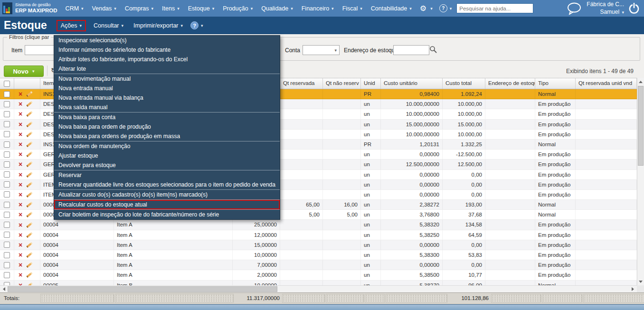 This screenshot has height=310, width=644. Describe the element at coordinates (167, 40) in the screenshot. I see `actions-menu-item-inspecionar-selecionado-s: Inspecionar selecionado(s)` at that location.